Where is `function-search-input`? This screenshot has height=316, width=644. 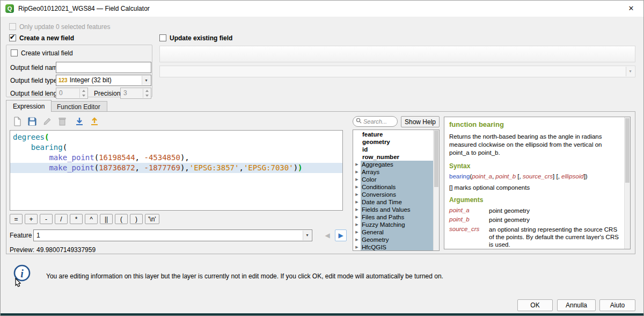 function-search-input is located at coordinates (379, 121).